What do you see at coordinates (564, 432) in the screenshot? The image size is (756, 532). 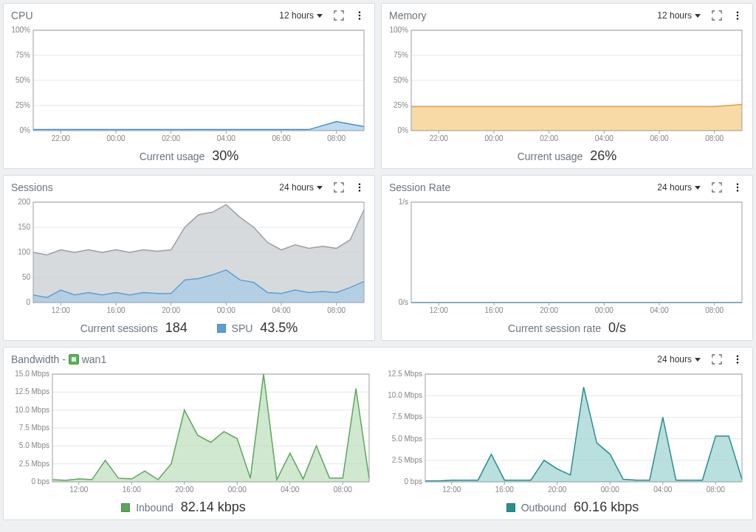 I see `chart-outbound: 0 bps2.5 Mbps5.0 Mbps7.5 Mbps10.0 Mbps12…` at bounding box center [564, 432].